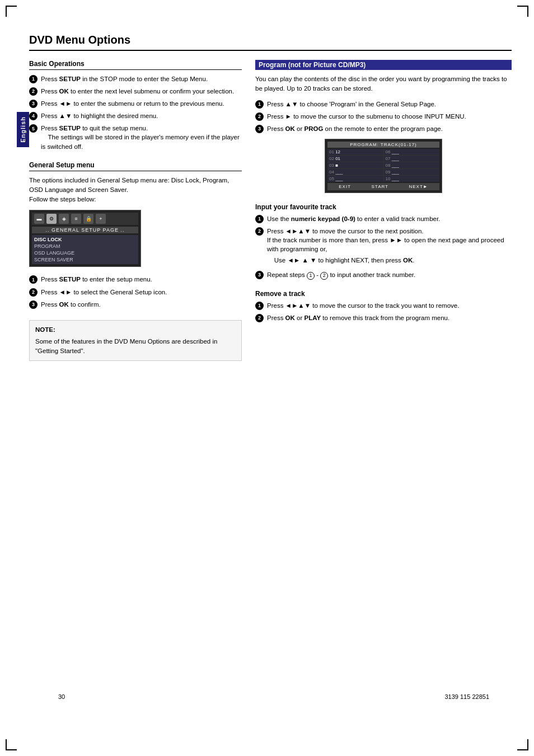  What do you see at coordinates (141, 304) in the screenshot?
I see `step-text: Press OK to confirm.` at bounding box center [141, 304].